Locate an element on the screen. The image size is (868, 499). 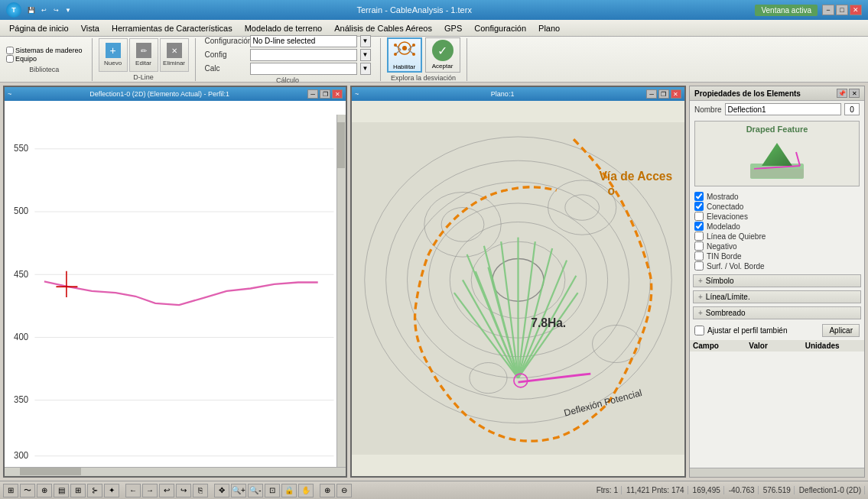
status-lock: 🔒 is located at coordinates (289, 491).